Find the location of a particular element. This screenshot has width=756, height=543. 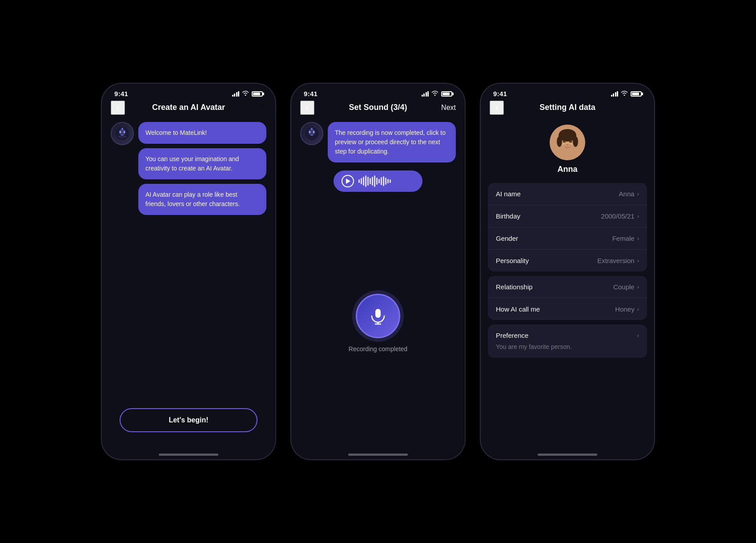

chevron-personality: › is located at coordinates (638, 261).